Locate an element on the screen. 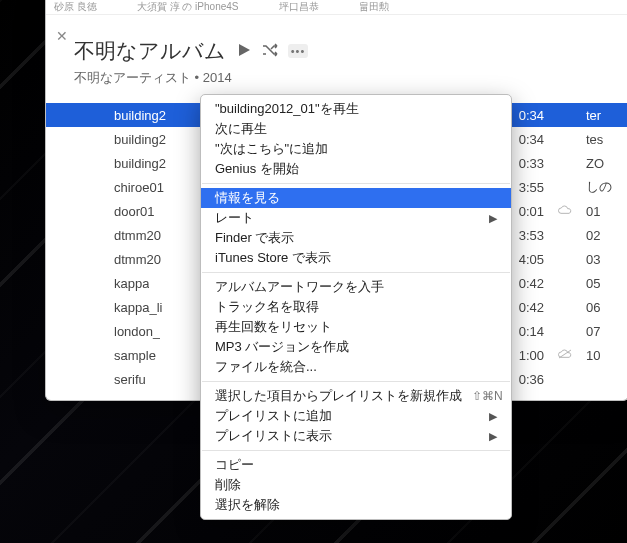  menu-item: トラック名を取得 is located at coordinates (356, 307).